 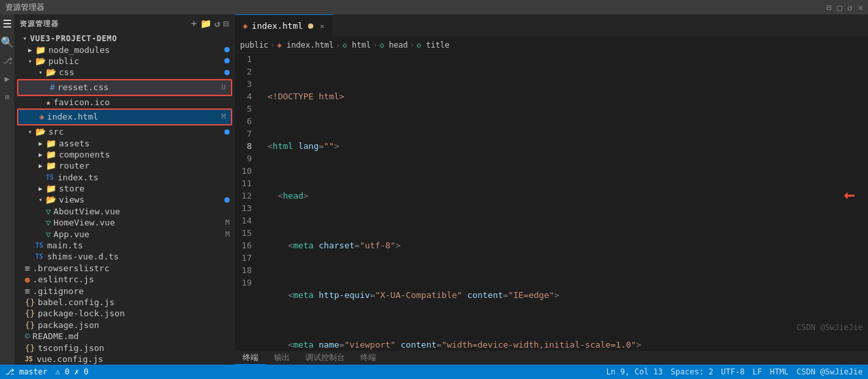 I want to click on resset-css-highlight-box: # resset.css U, so click(x=124, y=88).